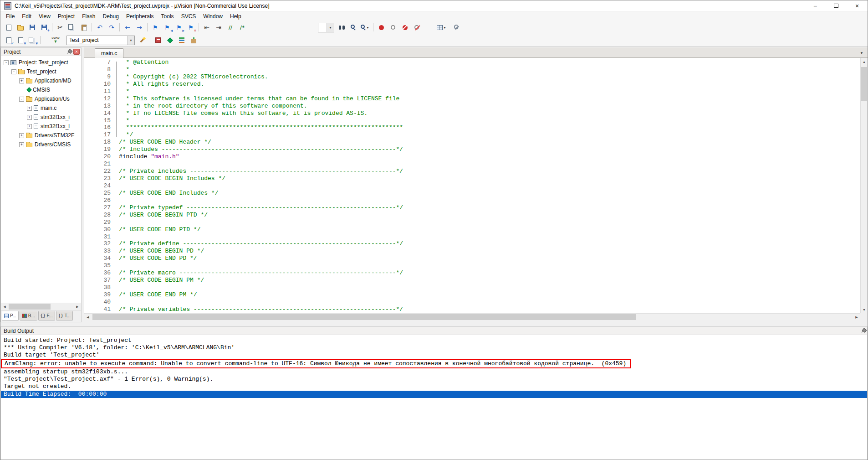  Describe the element at coordinates (490, 157) in the screenshot. I see `code-text: #include "main.h"` at that location.